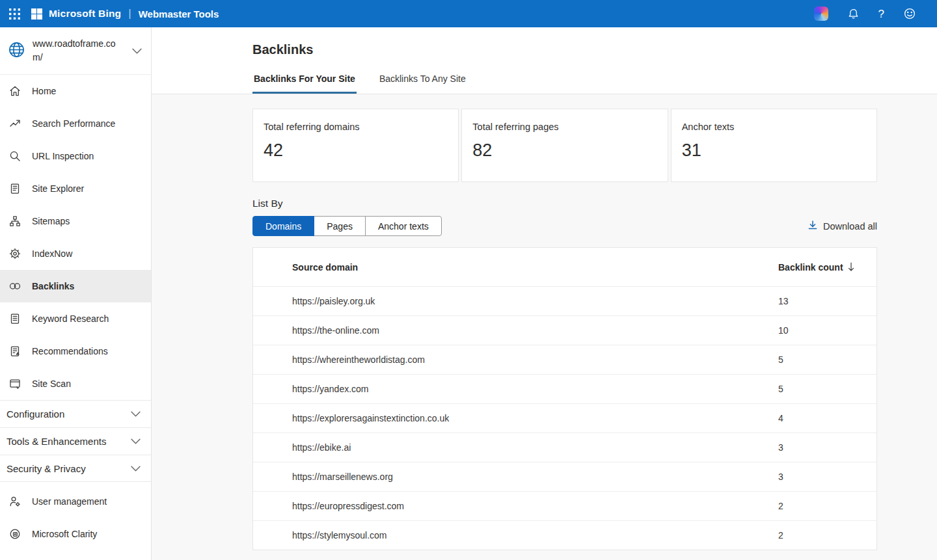  I want to click on table-row: https://europressdigest.com 2, so click(565, 506).